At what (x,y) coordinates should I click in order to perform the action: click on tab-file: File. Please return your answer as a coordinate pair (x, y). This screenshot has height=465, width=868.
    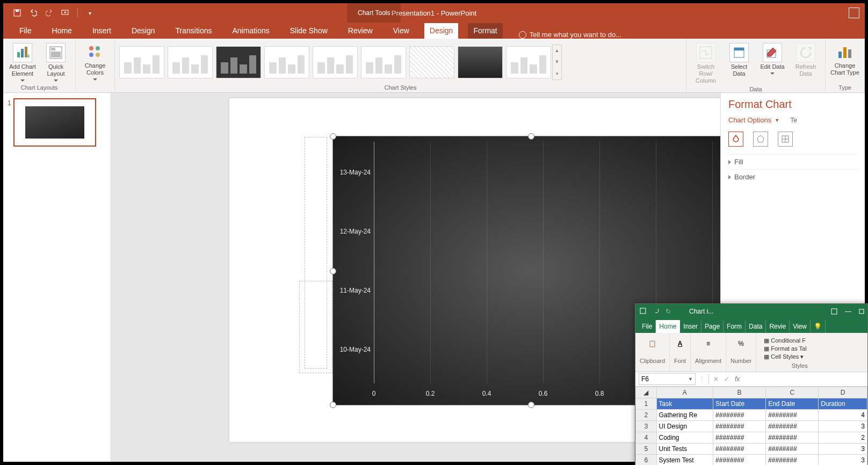
    Looking at the image, I should click on (26, 31).